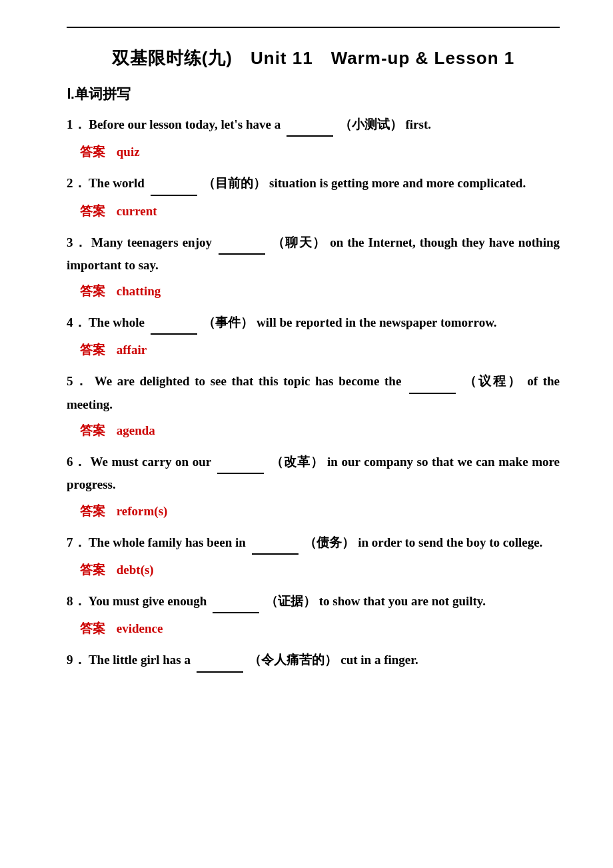 The image size is (613, 868). Describe the element at coordinates (241, 463) in the screenshot. I see `q6-blank` at that location.